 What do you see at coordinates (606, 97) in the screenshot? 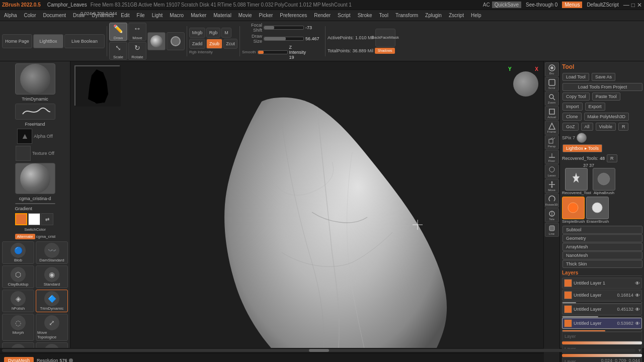
I see `paste-tool-btn: Paste Tool` at bounding box center [606, 97].